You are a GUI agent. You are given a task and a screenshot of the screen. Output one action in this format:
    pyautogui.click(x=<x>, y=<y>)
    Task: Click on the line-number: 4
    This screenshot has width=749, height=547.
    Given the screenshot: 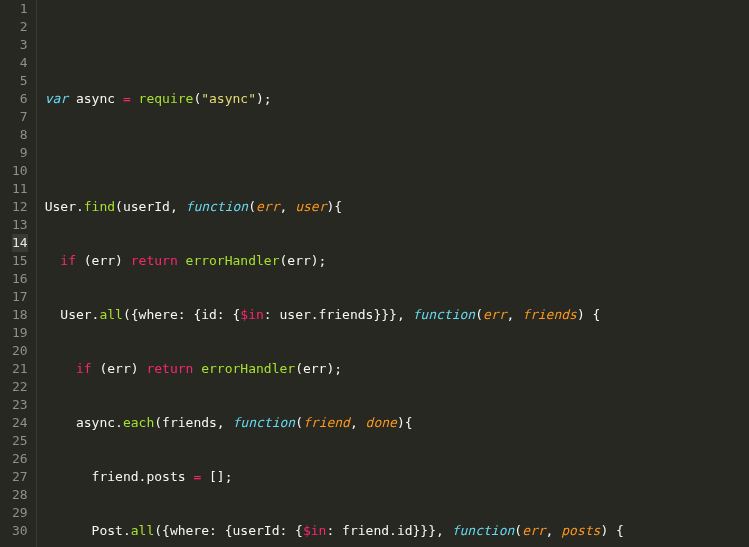 What is the action you would take?
    pyautogui.click(x=20, y=63)
    